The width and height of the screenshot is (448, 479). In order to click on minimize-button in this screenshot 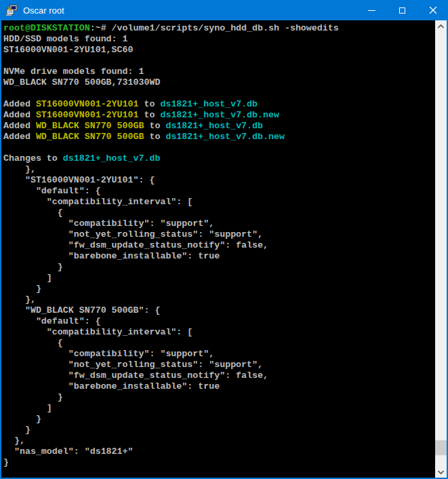, I will do `click(371, 10)`.